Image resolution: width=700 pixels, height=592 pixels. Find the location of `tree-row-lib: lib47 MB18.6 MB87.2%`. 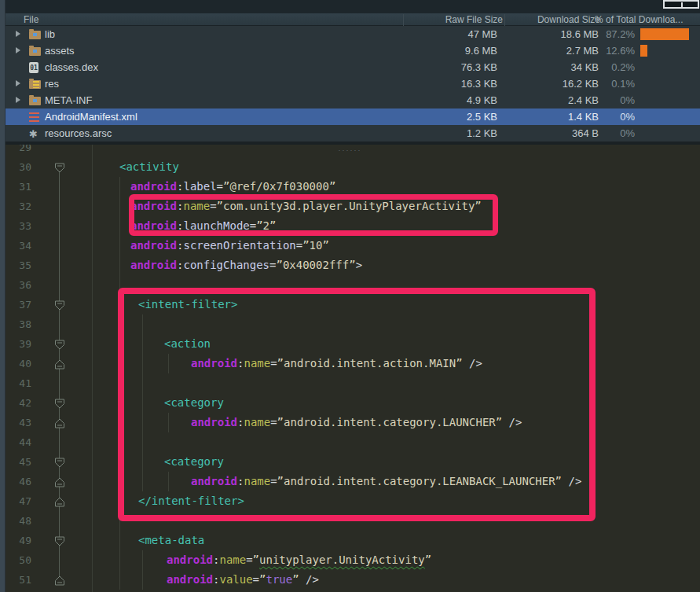

tree-row-lib: lib47 MB18.6 MB87.2% is located at coordinates (350, 35).